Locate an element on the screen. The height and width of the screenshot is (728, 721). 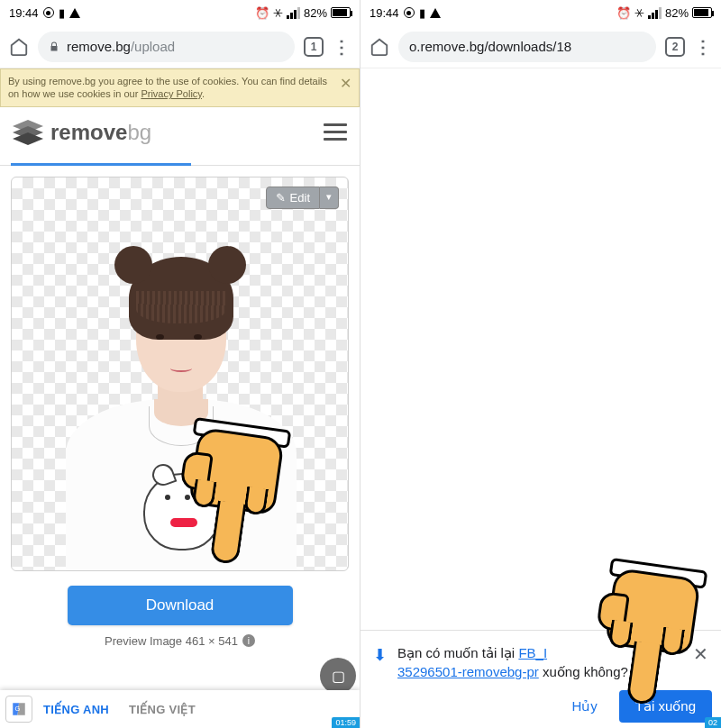
privacy-link: Privacy Policy is located at coordinates (171, 94).